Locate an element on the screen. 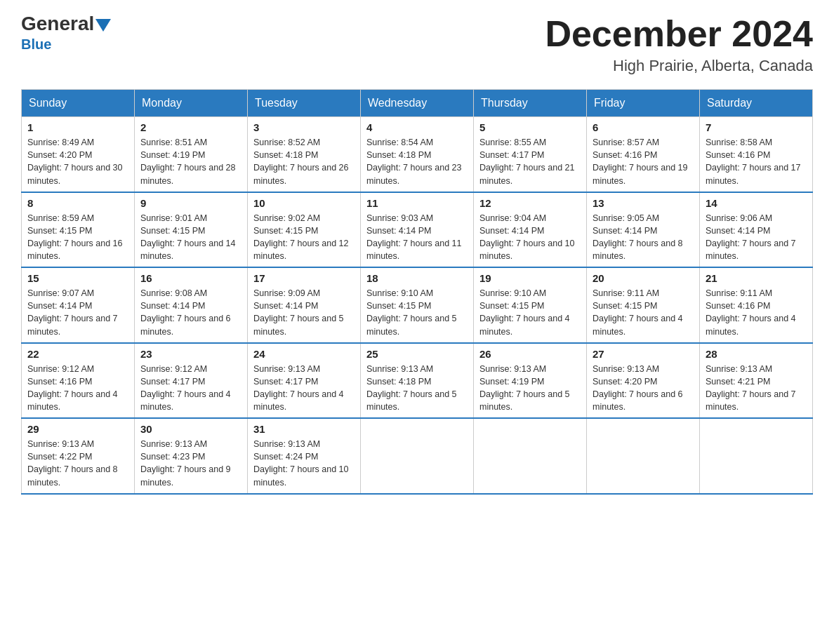 Image resolution: width=834 pixels, height=644 pixels. calendar-week-2: 8Sunrise: 8:59 AMSunset: 4:15 PMDaylight… is located at coordinates (417, 230).